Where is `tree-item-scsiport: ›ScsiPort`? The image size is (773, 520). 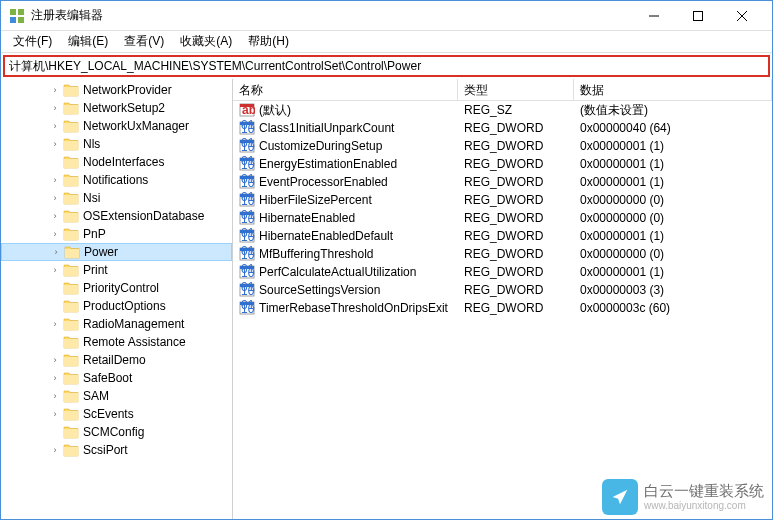
tree-item-scsiport: ›ScsiPort is located at coordinates (116, 450).